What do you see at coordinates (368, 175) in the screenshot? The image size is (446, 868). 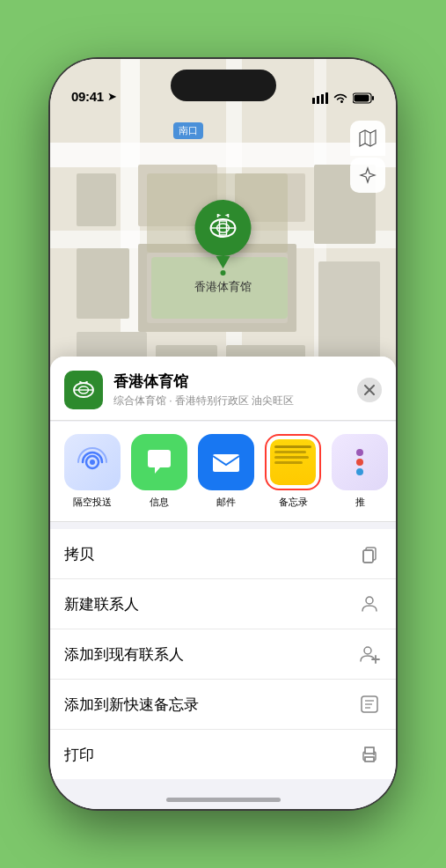 I see `location-icon` at bounding box center [368, 175].